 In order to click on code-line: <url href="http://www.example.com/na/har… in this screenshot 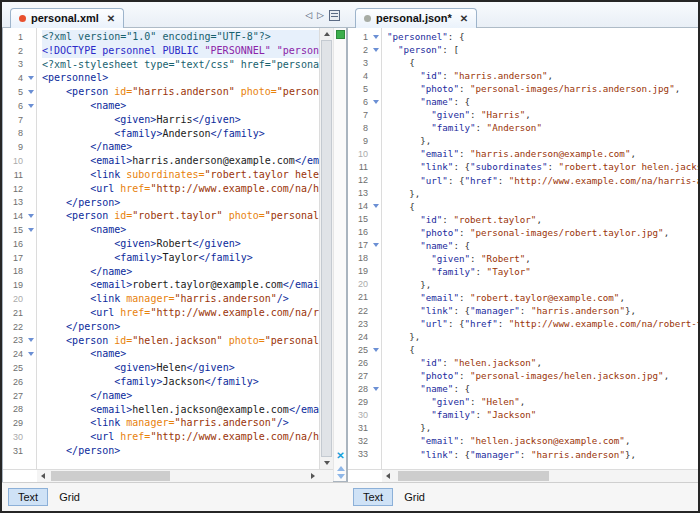, I will do `click(180, 189)`.